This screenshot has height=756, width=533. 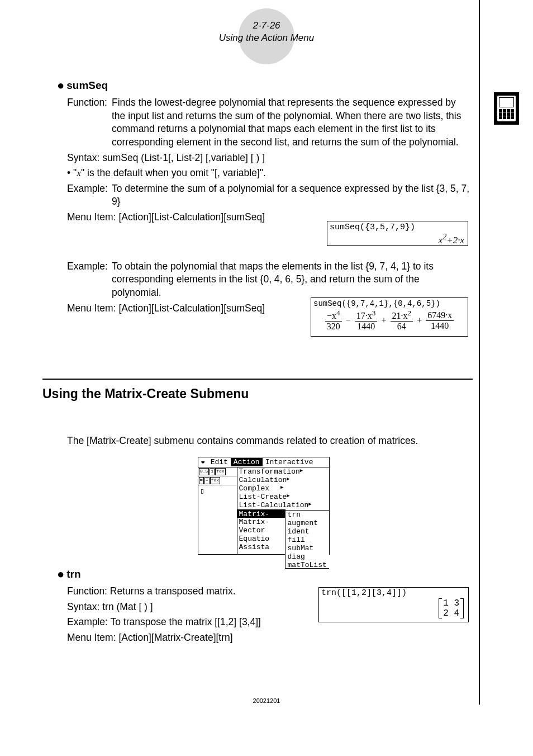 I want to click on section-title: Using the Action Menu, so click(x=266, y=38).